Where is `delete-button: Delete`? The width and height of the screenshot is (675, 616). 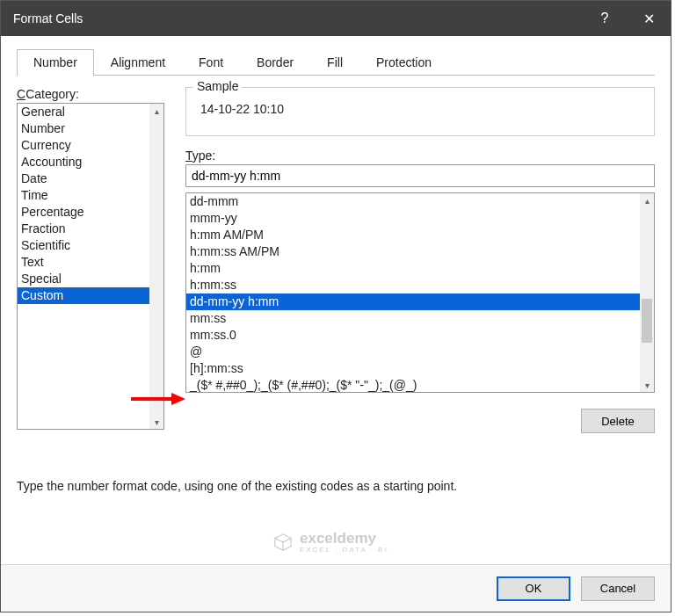
delete-button: Delete is located at coordinates (618, 421).